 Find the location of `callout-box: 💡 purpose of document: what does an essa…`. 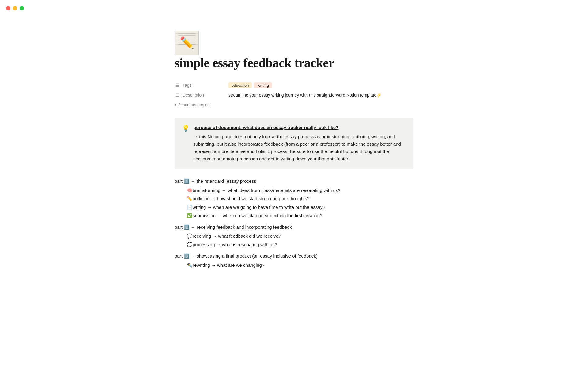

callout-box: 💡 purpose of document: what does an essa… is located at coordinates (294, 144).